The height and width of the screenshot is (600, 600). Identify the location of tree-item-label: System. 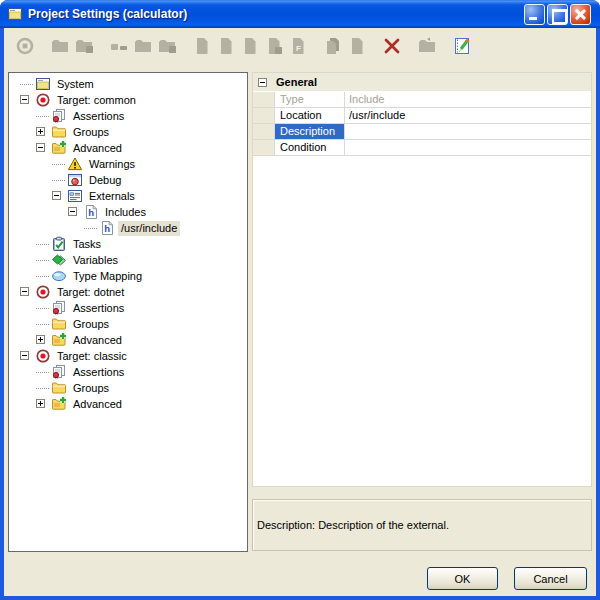
(76, 84).